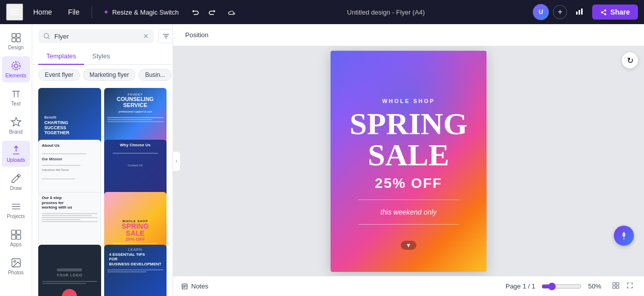  I want to click on sidebar-item-photos: Photos, so click(16, 266).